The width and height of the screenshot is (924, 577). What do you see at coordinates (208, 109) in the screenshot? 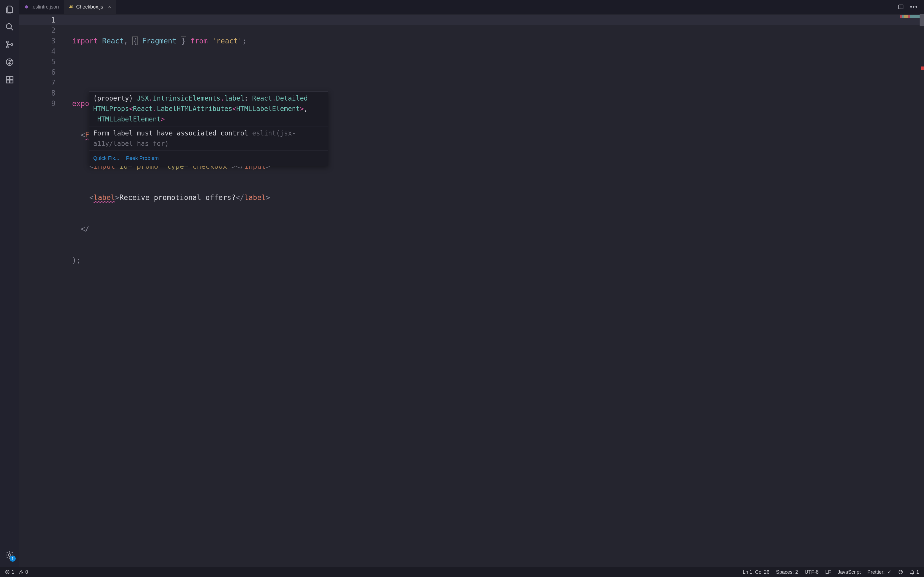
I see `hover-signature: (property) JSX.IntrinsicElements.label: …` at bounding box center [208, 109].